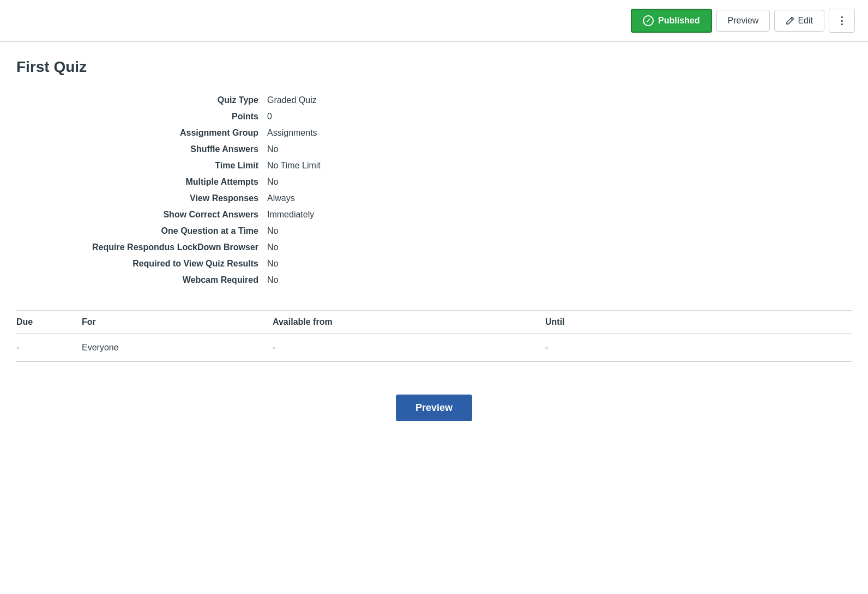 The width and height of the screenshot is (868, 594). What do you see at coordinates (434, 264) in the screenshot?
I see `detail-row: Required to View Quiz ResultsNo` at bounding box center [434, 264].